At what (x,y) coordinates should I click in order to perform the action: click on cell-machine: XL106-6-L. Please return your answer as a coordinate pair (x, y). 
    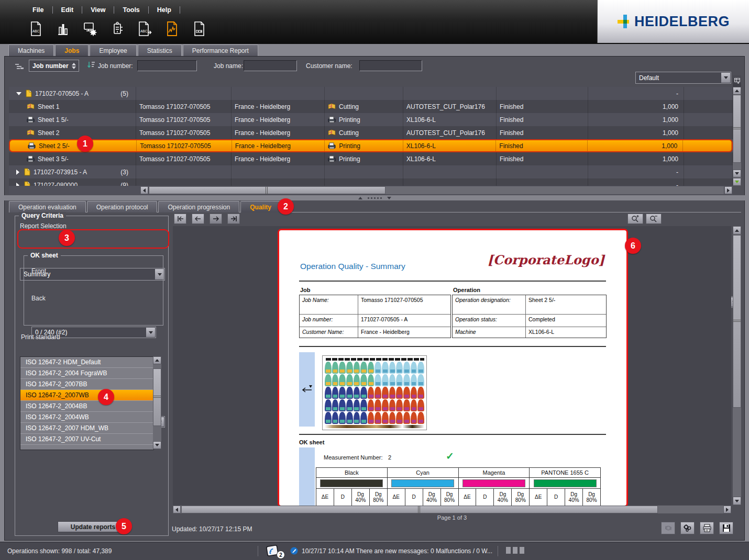
    Looking at the image, I should click on (450, 159).